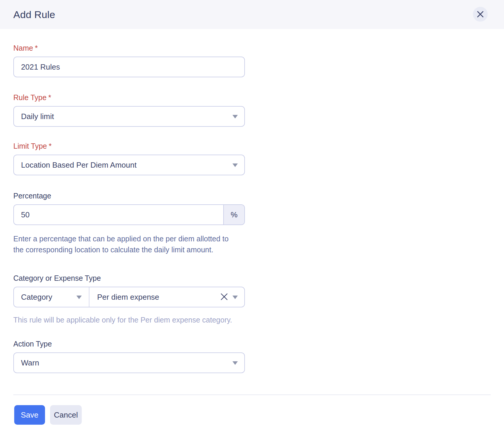 The height and width of the screenshot is (446, 504). Describe the element at coordinates (167, 297) in the screenshot. I see `expense-category-select: Per diem expense` at that location.